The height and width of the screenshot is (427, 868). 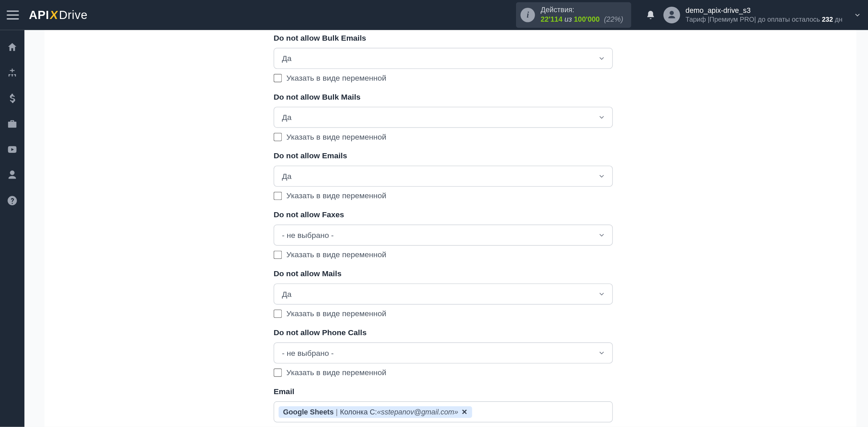 I want to click on account-chevron-down-icon, so click(x=857, y=15).